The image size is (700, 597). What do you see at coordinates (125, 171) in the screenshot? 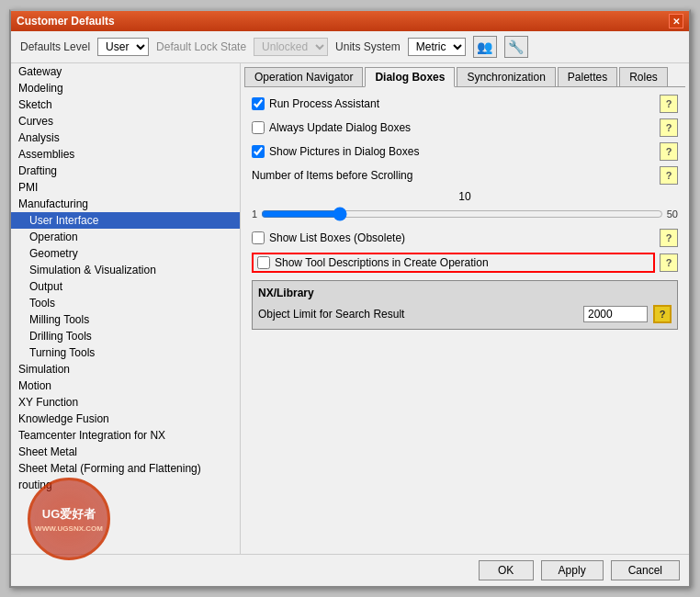
I see `sidebar-item-drafting: Drafting` at bounding box center [125, 171].